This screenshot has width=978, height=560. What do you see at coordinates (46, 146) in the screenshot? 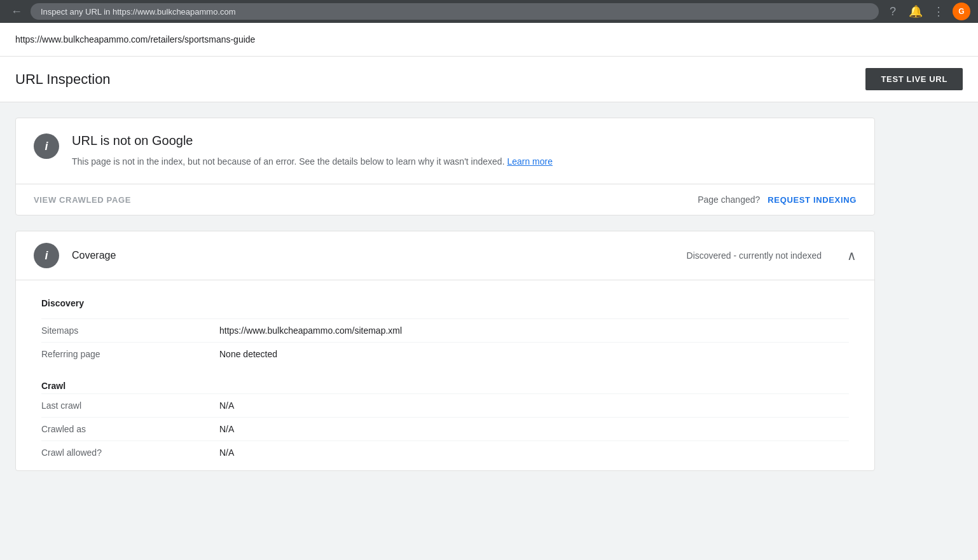
I see `status-info-icon: i` at bounding box center [46, 146].